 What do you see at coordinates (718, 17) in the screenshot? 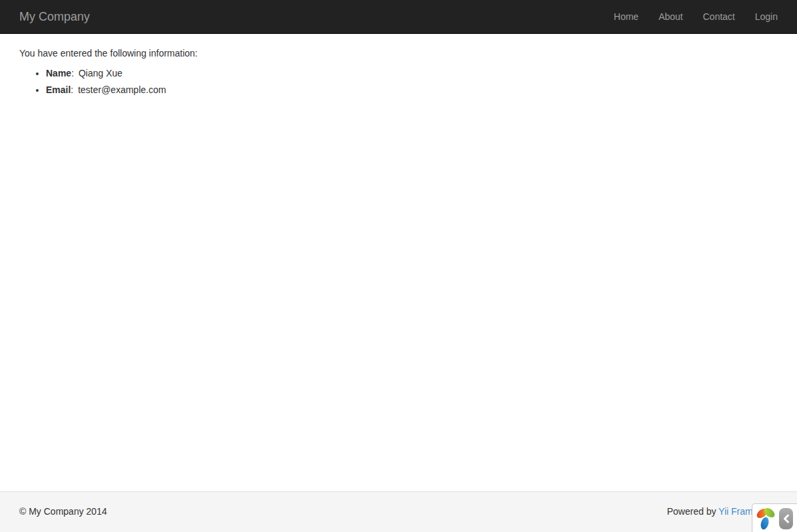
I see `nav-item-contact: Contact` at bounding box center [718, 17].